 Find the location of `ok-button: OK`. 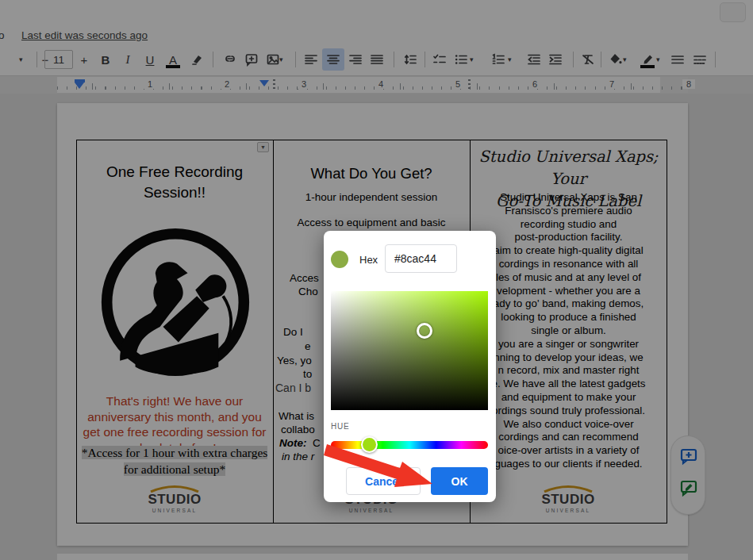

ok-button: OK is located at coordinates (459, 481).